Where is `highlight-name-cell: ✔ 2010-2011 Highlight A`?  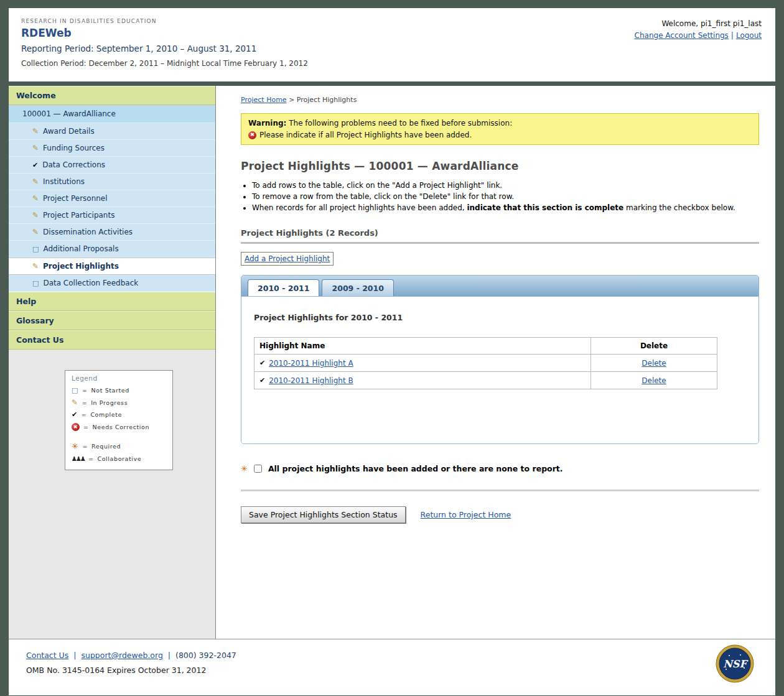 highlight-name-cell: ✔ 2010-2011 Highlight A is located at coordinates (423, 363).